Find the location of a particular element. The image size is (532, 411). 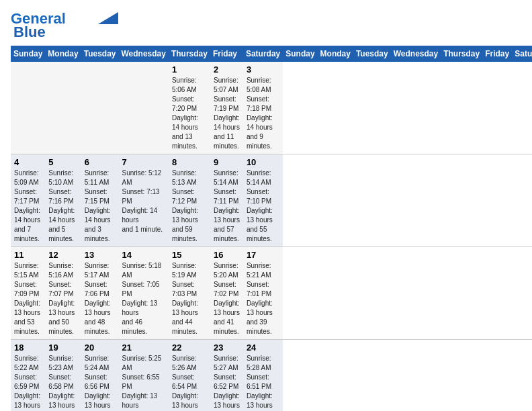

logo-icon is located at coordinates (108, 18).